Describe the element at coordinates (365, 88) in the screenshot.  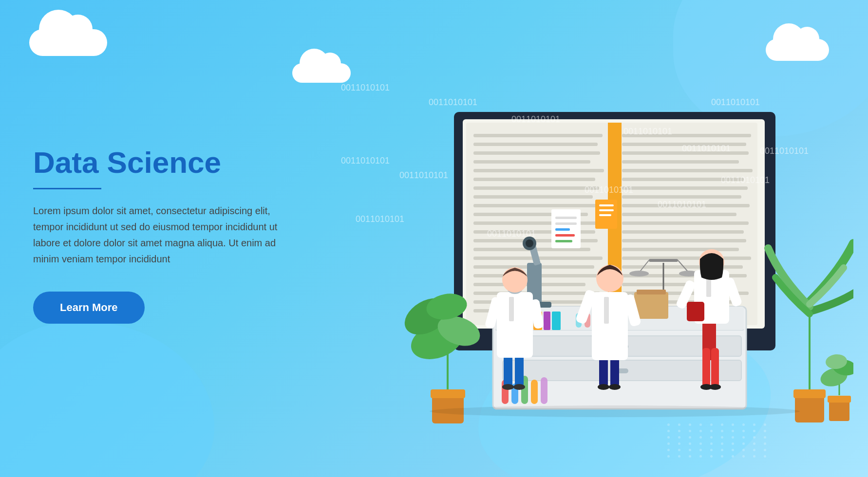
I see `binary-1: 0011010101` at that location.